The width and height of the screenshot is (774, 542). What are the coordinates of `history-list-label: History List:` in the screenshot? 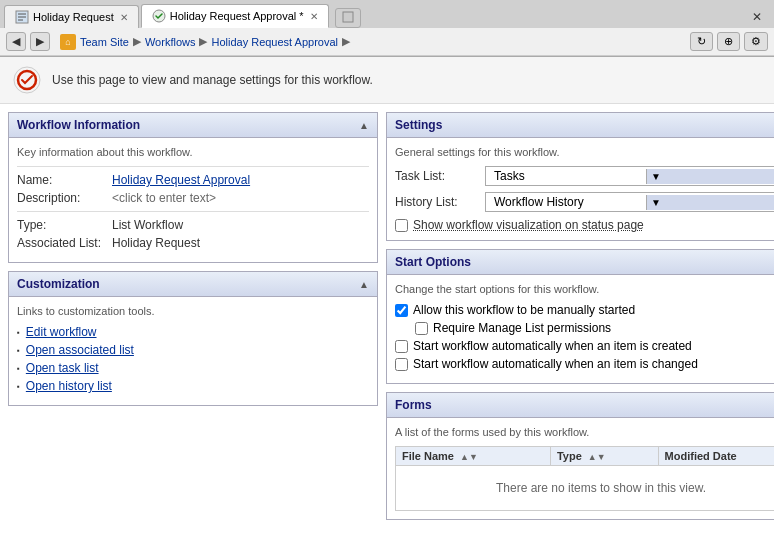 It's located at (440, 202).